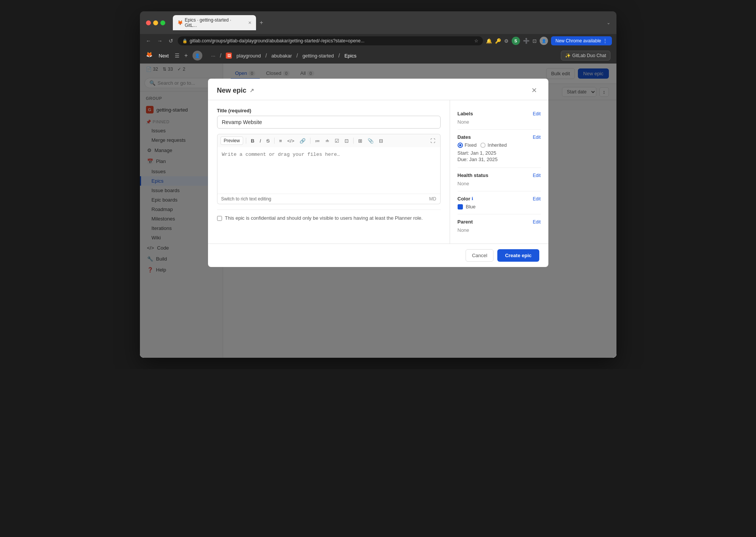  Describe the element at coordinates (544, 41) in the screenshot. I see `profile-icon: 👤` at that location.